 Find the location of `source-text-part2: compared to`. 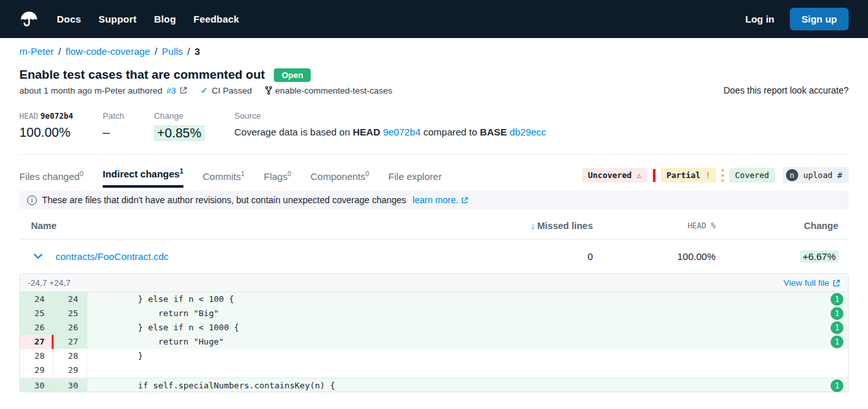

source-text-part2: compared to is located at coordinates (450, 132).